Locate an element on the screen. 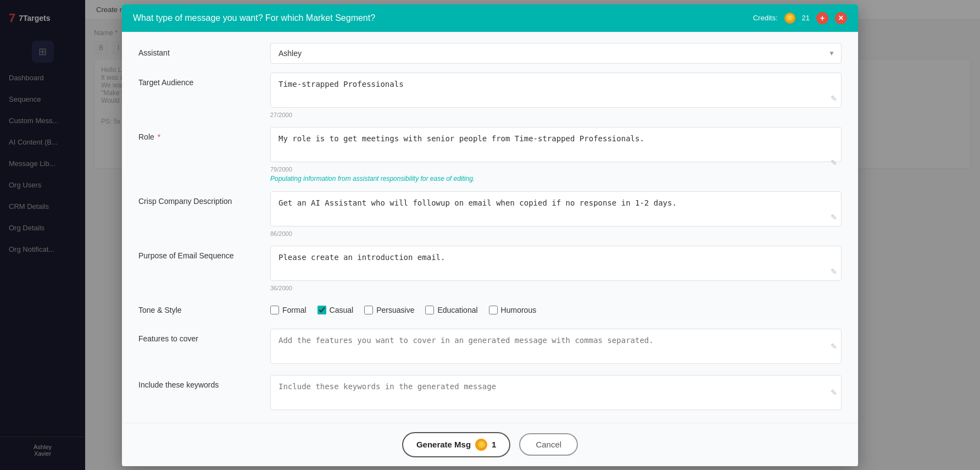 This screenshot has width=980, height=470. role-input: My role is to get meetings with senior p… is located at coordinates (556, 145).